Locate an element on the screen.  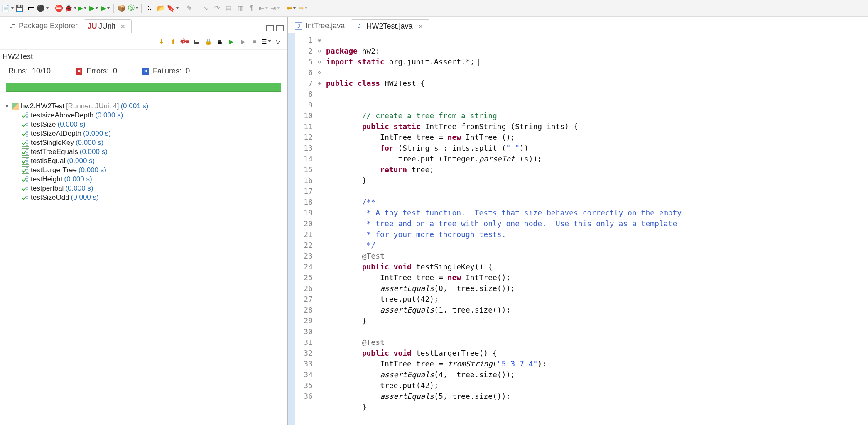
new-wizard-button: 📄 is located at coordinates (8, 8).